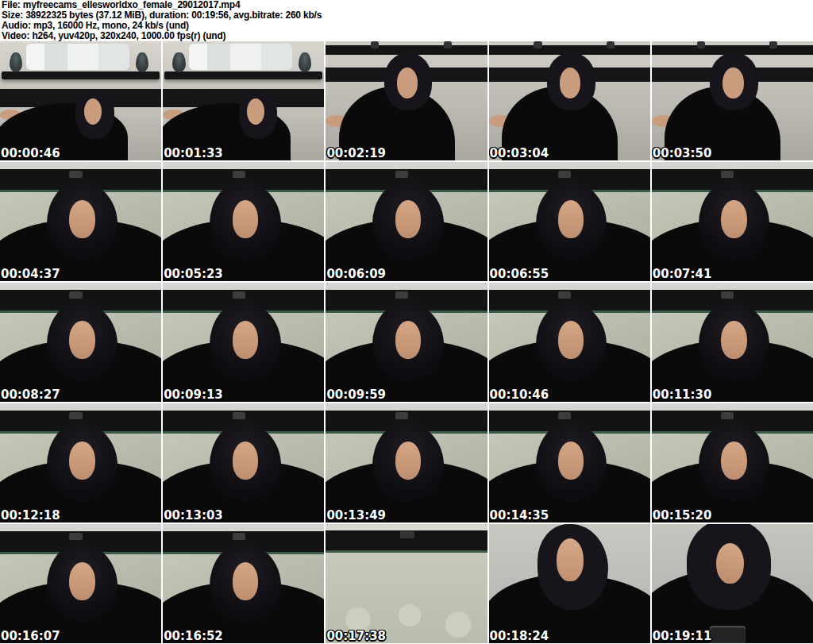  I want to click on video-thumbnail: 00:16:52, so click(243, 584).